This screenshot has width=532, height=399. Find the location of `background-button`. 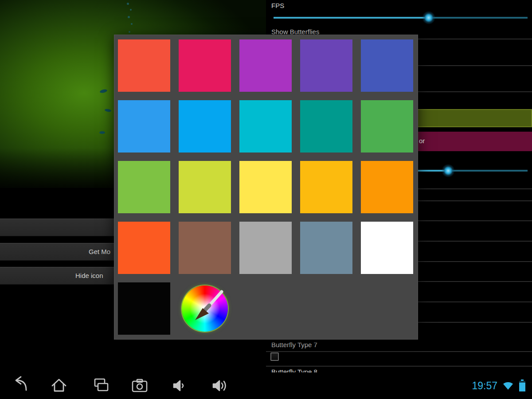

background-button is located at coordinates (63, 227).